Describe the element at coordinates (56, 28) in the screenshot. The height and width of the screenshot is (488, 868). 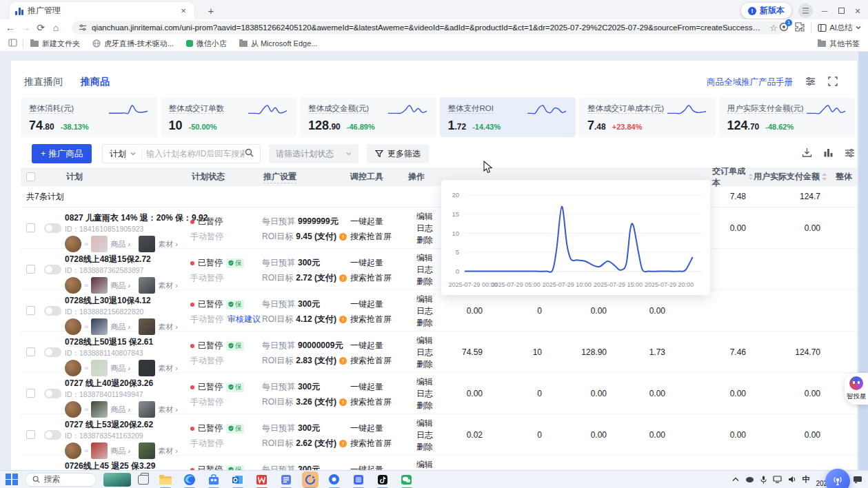
I see `home-button: ⌂` at that location.